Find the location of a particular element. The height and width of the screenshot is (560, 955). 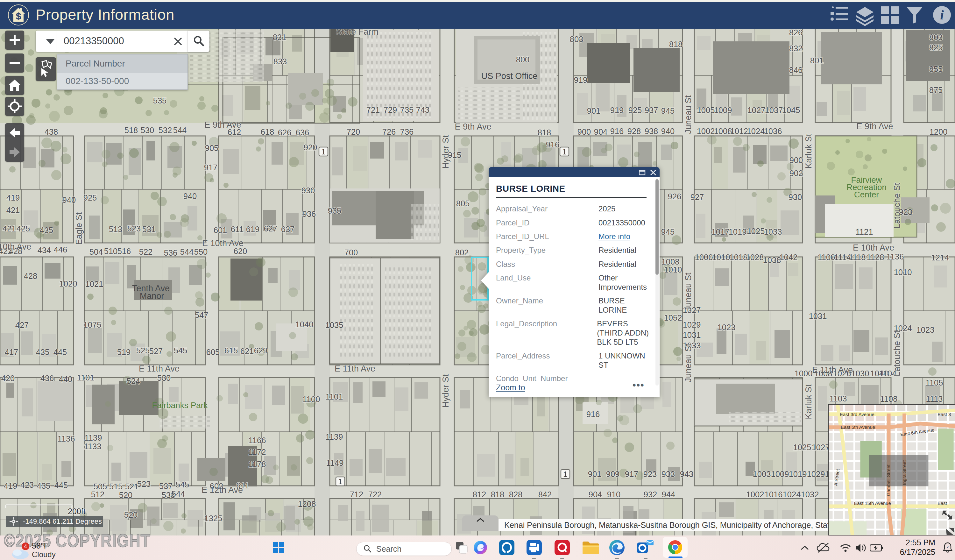

svg-text: 1042 is located at coordinates (789, 257).